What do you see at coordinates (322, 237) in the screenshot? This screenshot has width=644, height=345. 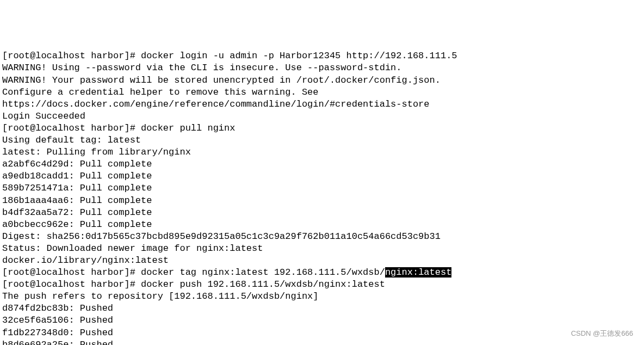 I see `terminal-line: Digest: sha256:0d17b565c37bcbd895e9d9231…` at bounding box center [322, 237].